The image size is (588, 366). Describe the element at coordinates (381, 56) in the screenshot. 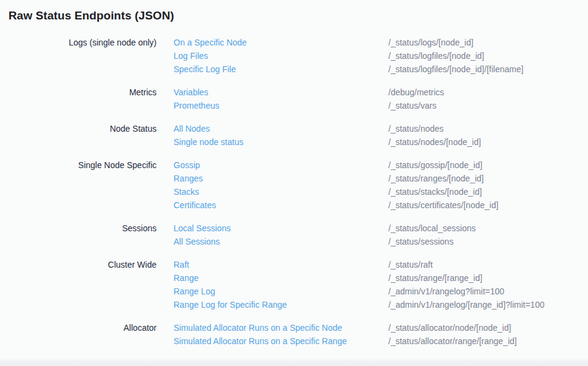

I see `endpoint-row: Log Files /_status/logfiles/[node_id]` at that location.